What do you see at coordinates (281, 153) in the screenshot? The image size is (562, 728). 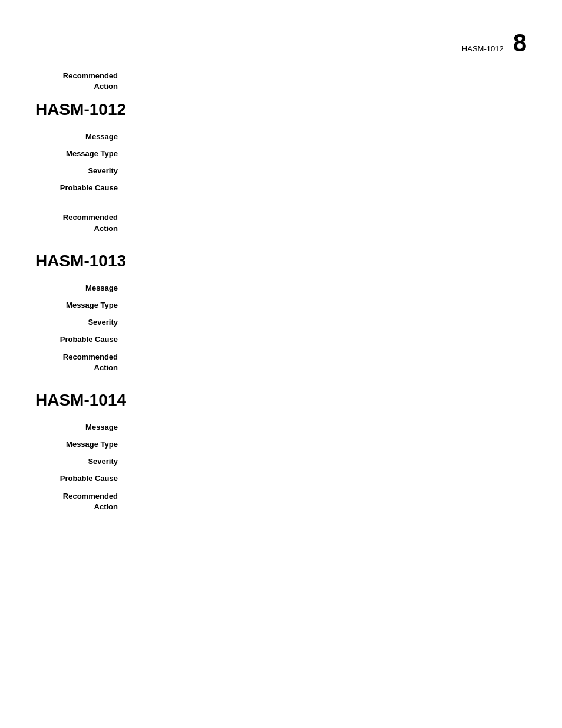 I see `field-message-type-1012: Message Type` at bounding box center [281, 153].